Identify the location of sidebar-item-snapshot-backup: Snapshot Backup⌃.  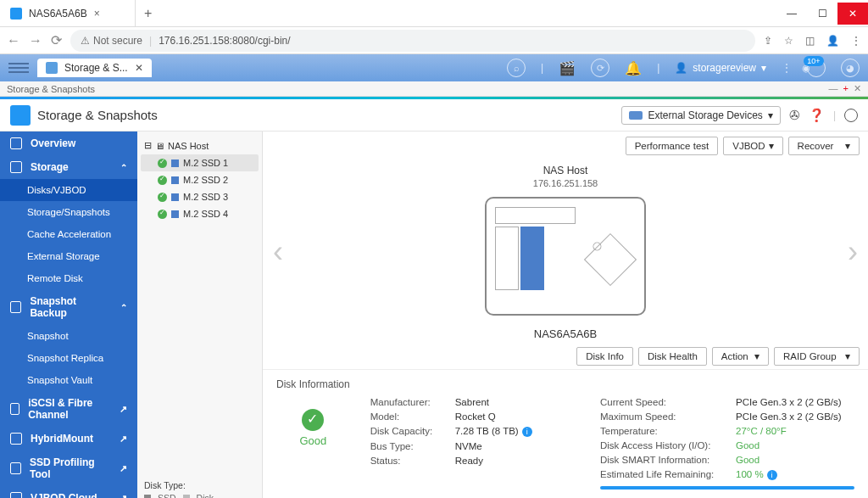
(69, 307).